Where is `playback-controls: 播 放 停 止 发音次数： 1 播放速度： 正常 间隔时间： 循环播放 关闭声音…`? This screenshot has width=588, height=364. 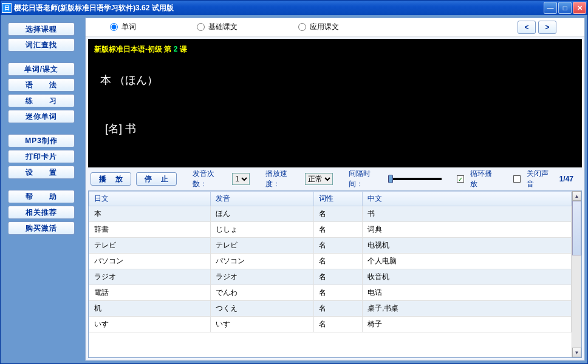
playback-controls: 播 放 停 止 发音次数： 1 播放速度： 正常 间隔时间： 循环播放 关闭声音… is located at coordinates (335, 179).